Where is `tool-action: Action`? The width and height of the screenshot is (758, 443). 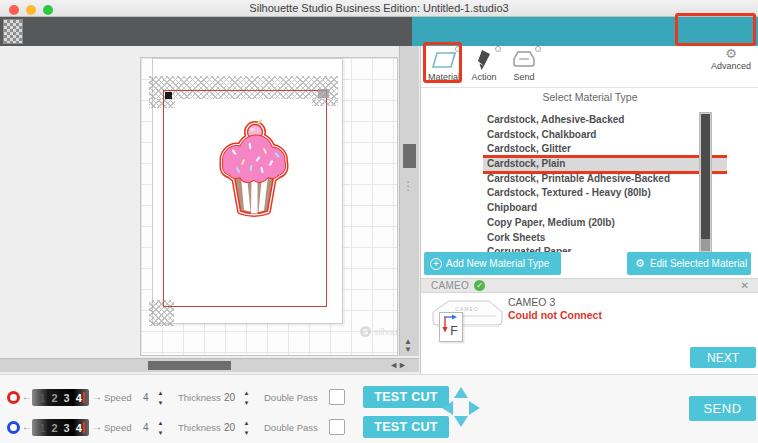 tool-action: Action is located at coordinates (484, 64).